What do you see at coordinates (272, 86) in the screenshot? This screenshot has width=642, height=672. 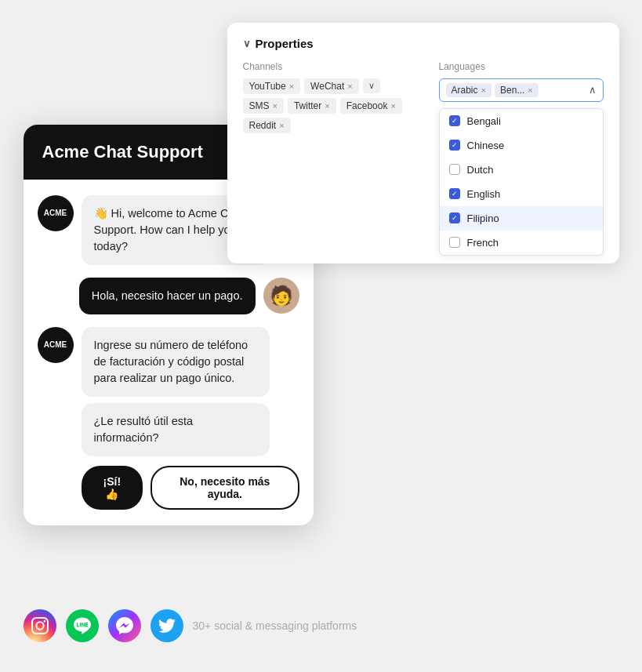 I see `channel-tag-youtube: YouTube ×` at bounding box center [272, 86].